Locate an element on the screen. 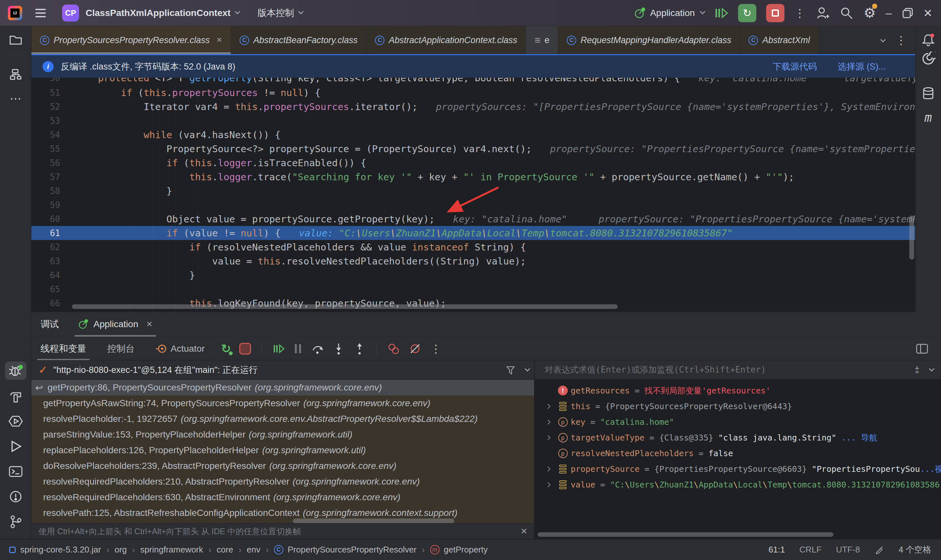 Image resolution: width=941 pixels, height=560 pixels. stack-frame: doResolvePlaceholders:239, AbstractPrope… is located at coordinates (282, 466).